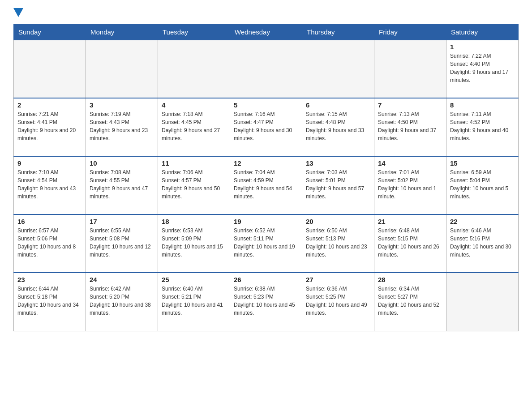 The image size is (532, 411). Describe the element at coordinates (410, 302) in the screenshot. I see `calendar-cell: 28Sunrise: 6:34 AM Sunset: 5:27 PM Dayli…` at that location.